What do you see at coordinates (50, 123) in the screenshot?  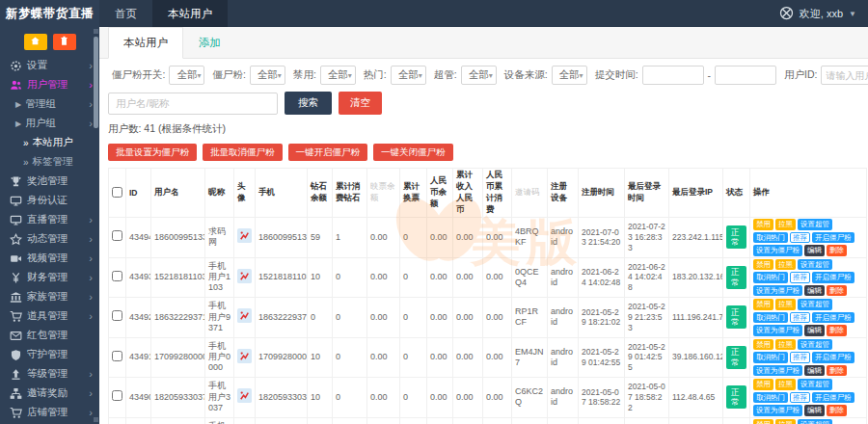 I see `sidebar-item-用户组: ▶用户组›` at bounding box center [50, 123].